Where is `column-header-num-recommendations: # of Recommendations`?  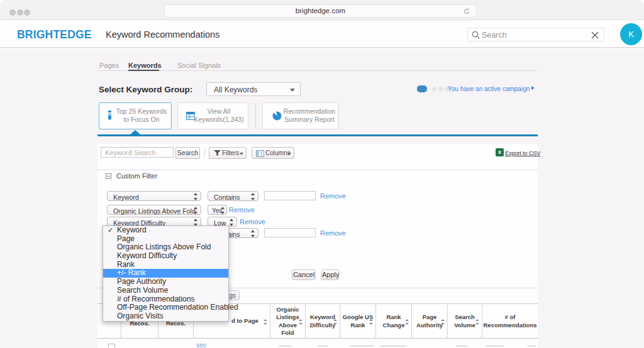 column-header-num-recommendations: # of Recommendations is located at coordinates (509, 322).